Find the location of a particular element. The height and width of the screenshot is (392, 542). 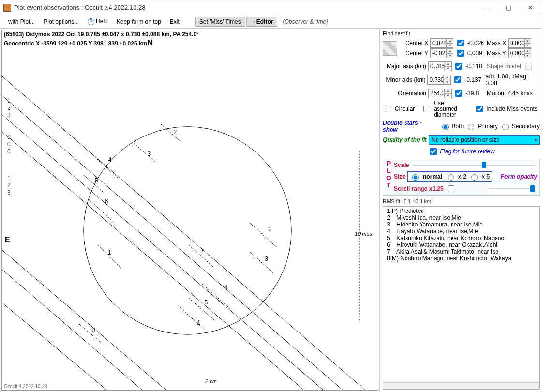

menu-exit: Exit is located at coordinates (175, 22).